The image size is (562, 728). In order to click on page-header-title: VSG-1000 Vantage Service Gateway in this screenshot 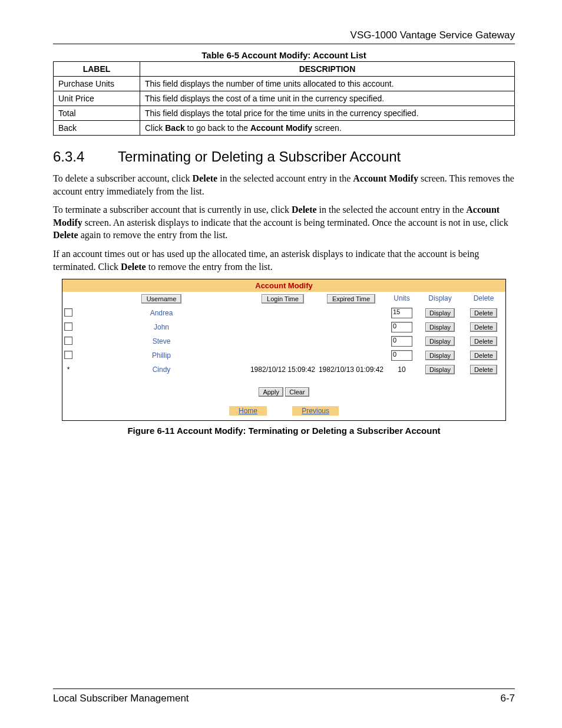, I will do `click(284, 35)`.